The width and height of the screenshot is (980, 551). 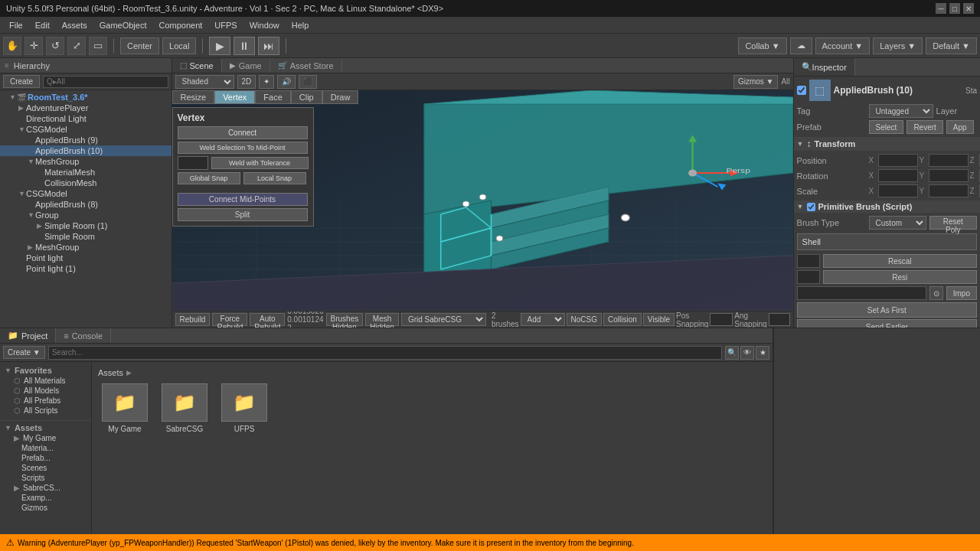 I want to click on tree-item-simpleroom1: ▶ Simple Room (1), so click(x=86, y=226).